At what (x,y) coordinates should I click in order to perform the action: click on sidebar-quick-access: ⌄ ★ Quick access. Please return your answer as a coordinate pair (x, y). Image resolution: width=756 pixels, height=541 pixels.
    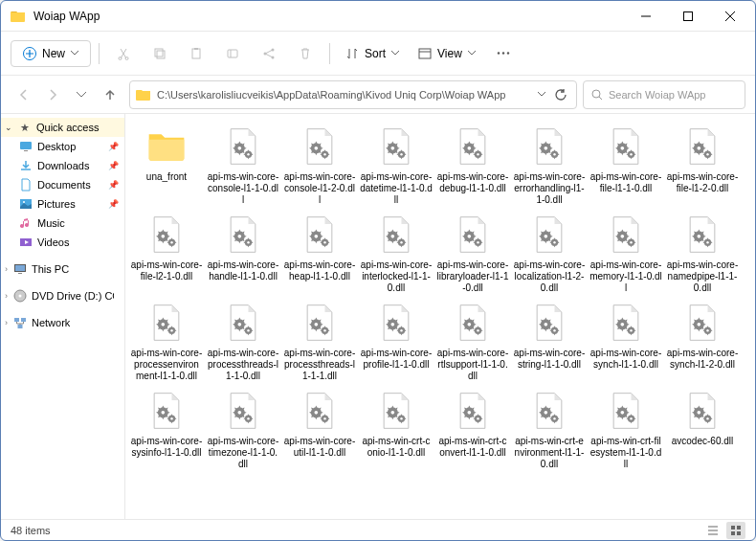
    Looking at the image, I should click on (63, 127).